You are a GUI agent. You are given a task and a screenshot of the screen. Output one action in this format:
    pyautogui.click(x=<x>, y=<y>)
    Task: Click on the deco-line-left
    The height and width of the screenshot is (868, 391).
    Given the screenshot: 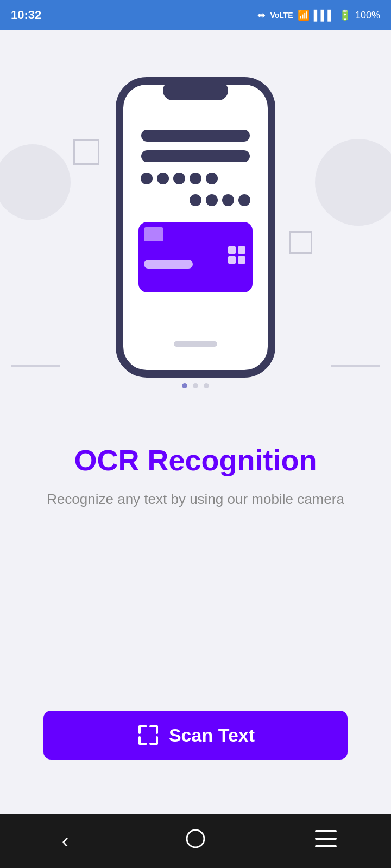 What is the action you would take?
    pyautogui.click(x=35, y=366)
    